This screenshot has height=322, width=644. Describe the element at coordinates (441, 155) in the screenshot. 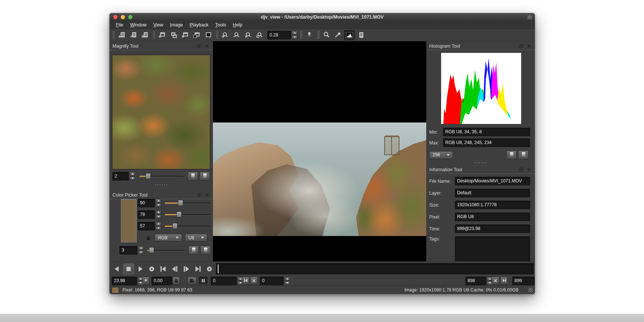

I see `histogram-size-dropdown: 256` at that location.